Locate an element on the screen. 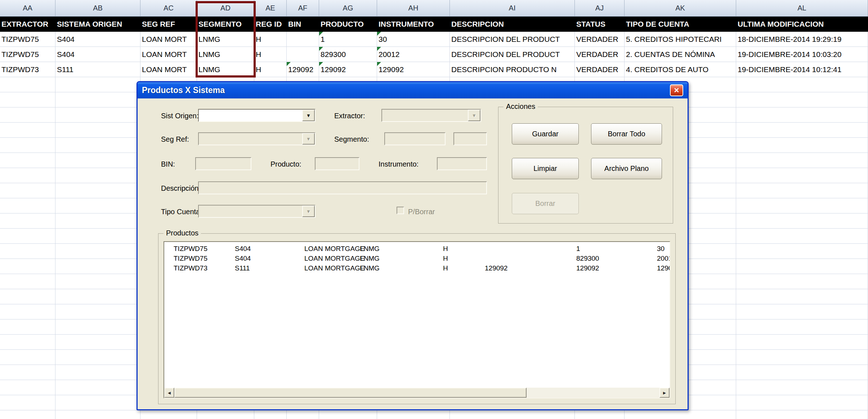 This screenshot has width=868, height=419. sheet-cell: TIZPWD75 is located at coordinates (28, 54).